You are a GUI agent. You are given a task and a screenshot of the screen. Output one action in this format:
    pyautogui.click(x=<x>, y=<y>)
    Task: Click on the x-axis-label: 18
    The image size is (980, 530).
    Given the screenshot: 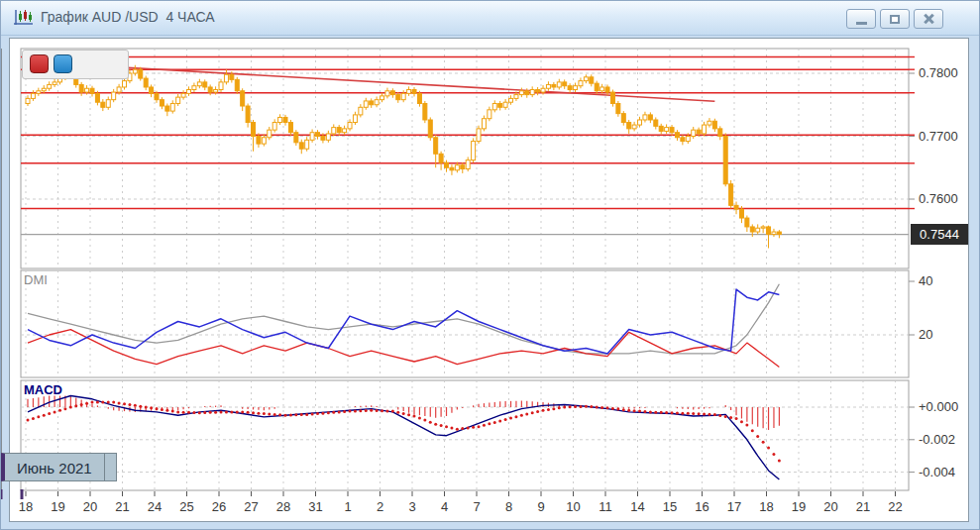 What is the action you would take?
    pyautogui.click(x=767, y=507)
    